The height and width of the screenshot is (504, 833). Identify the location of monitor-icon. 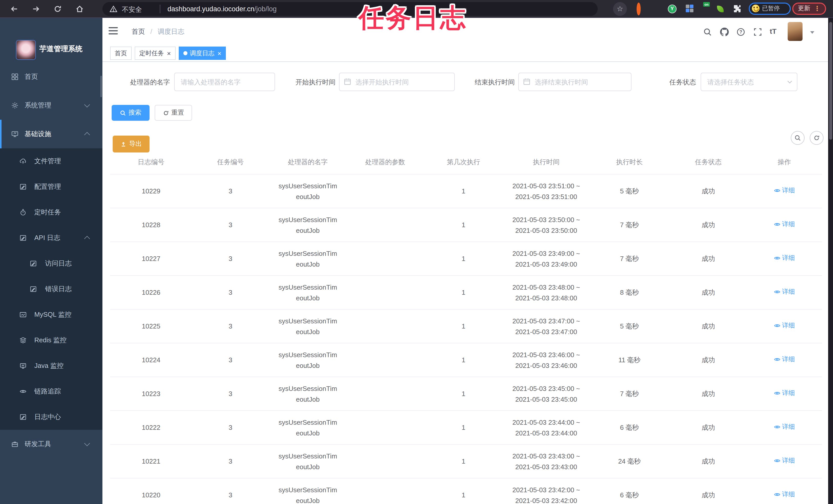
(15, 134).